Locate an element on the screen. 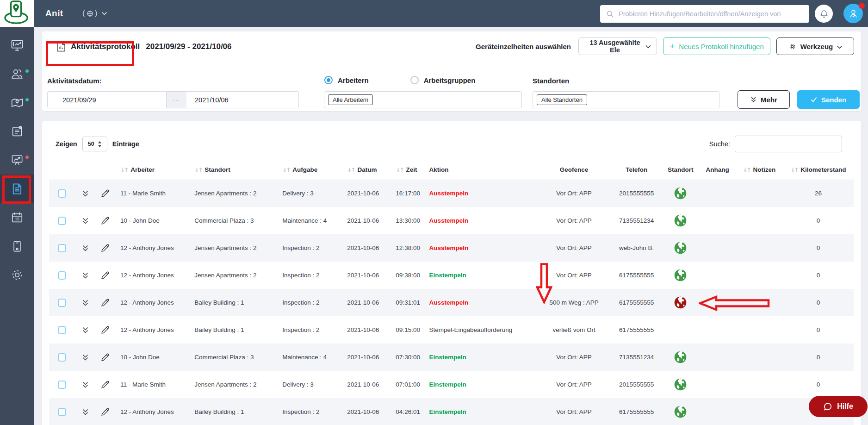 Image resolution: width=868 pixels, height=425 pixels. sidebar-item-activity-log is located at coordinates (17, 189).